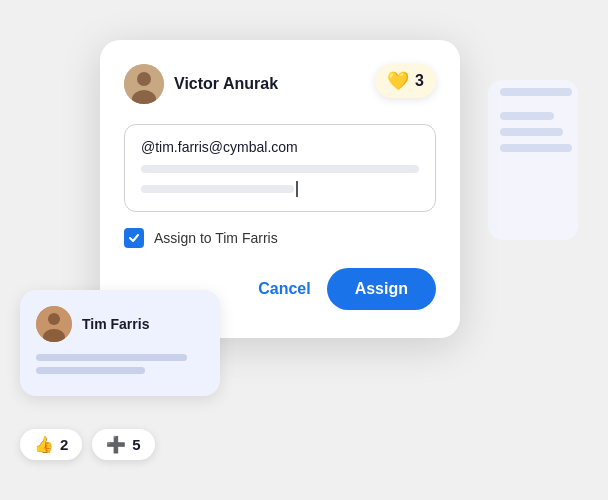 Image resolution: width=608 pixels, height=500 pixels. What do you see at coordinates (88, 444) in the screenshot?
I see `bottom-badges: 👍 2 ➕ 5` at bounding box center [88, 444].